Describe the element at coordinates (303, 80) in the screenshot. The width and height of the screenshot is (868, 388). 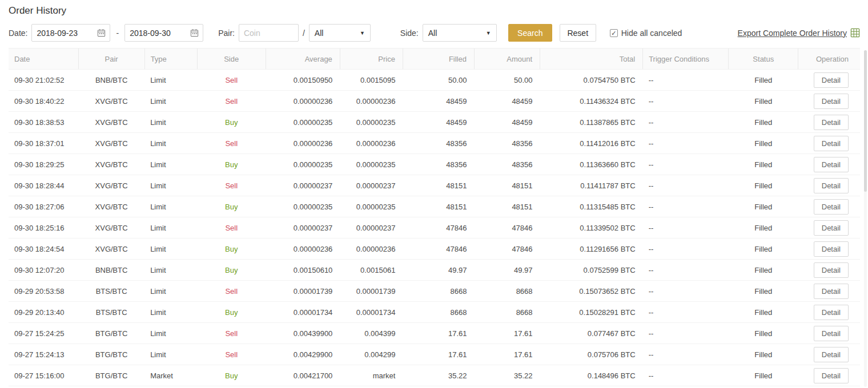
I see `cell-average: 0.00150950` at that location.